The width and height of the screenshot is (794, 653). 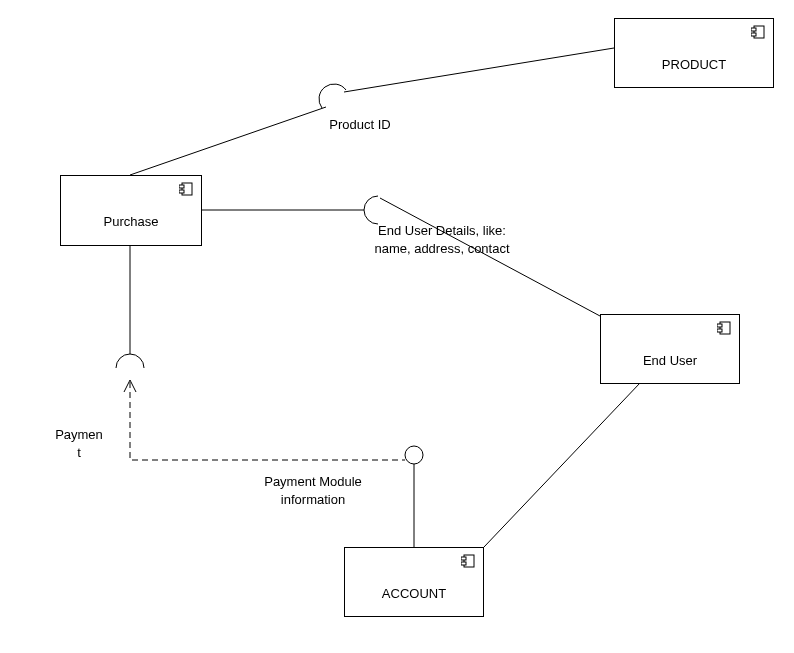 I want to click on component-product-label: PRODUCT, so click(x=694, y=64).